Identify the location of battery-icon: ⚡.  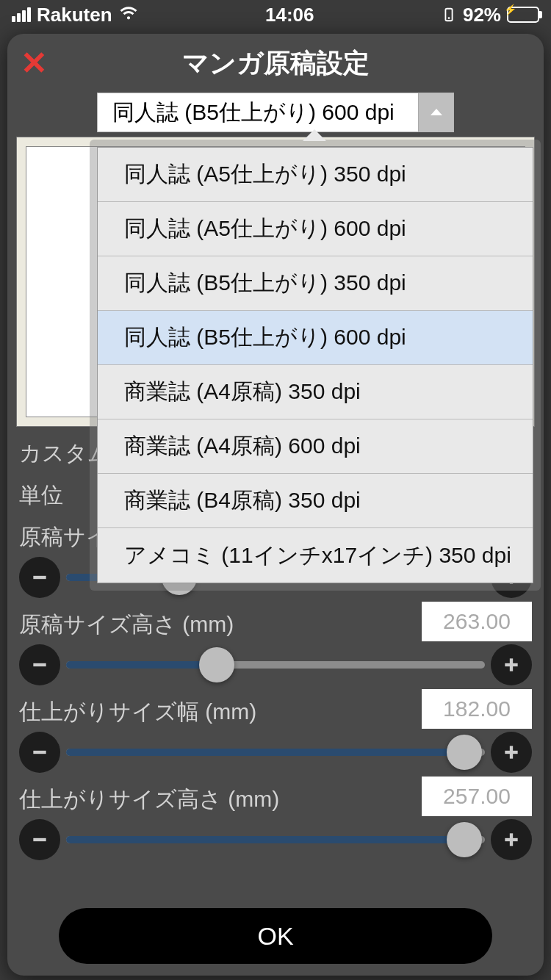
(523, 15).